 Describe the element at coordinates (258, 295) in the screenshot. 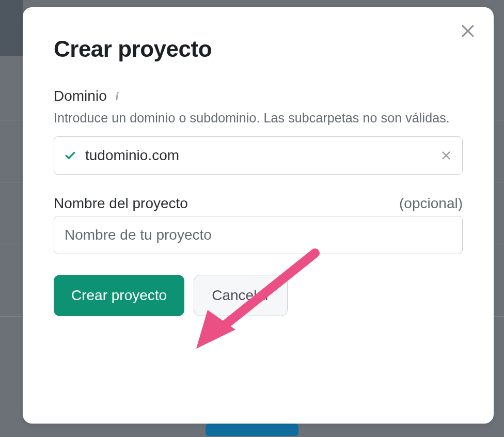

I see `button-row: Crear proyecto Cancelar` at that location.